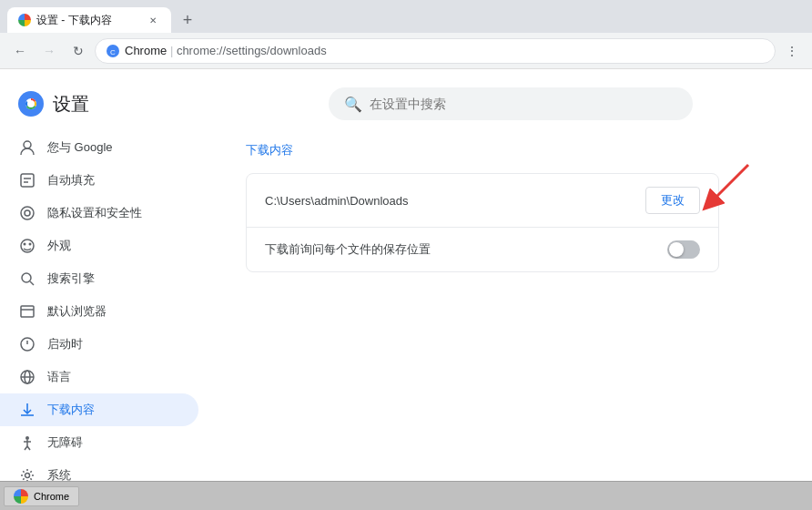  I want to click on sidebar-item-google: 您与 Google, so click(99, 148).